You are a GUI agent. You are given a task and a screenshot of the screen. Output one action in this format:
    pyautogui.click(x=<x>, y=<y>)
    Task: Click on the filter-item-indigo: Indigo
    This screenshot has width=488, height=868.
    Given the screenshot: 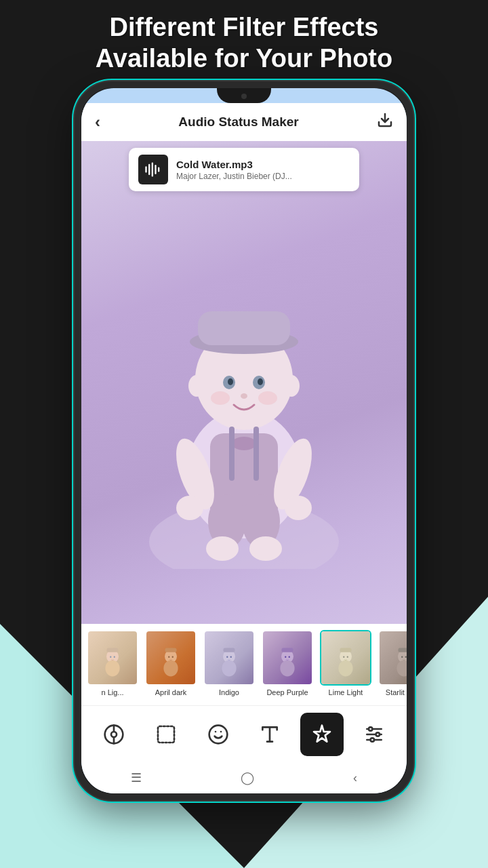 What is the action you would take?
    pyautogui.click(x=229, y=665)
    